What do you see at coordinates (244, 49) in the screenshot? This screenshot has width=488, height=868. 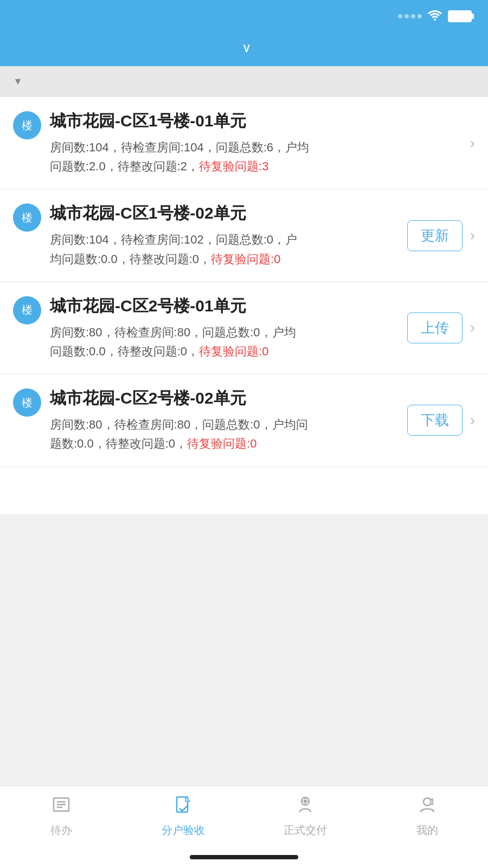 I see `page-header: ∨` at bounding box center [244, 49].